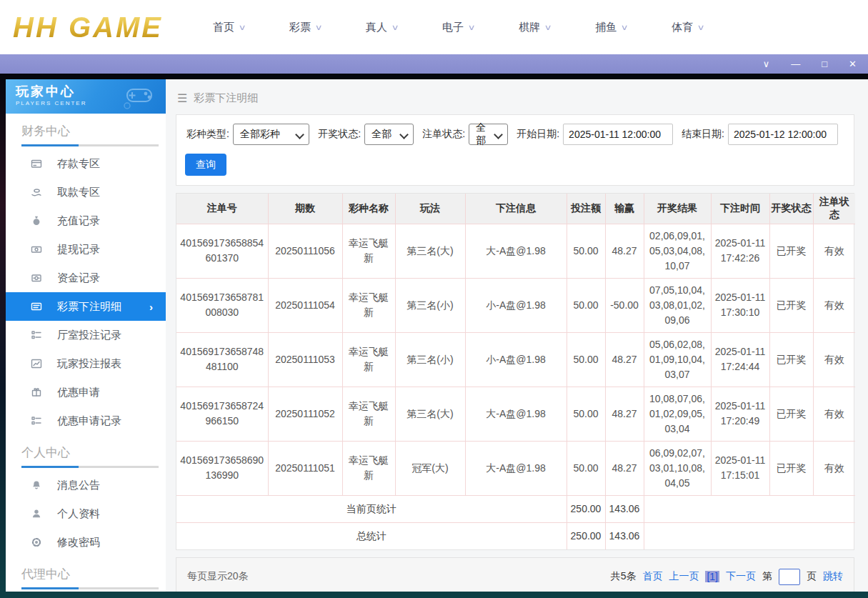 The image size is (868, 598). What do you see at coordinates (222, 251) in the screenshot?
I see `cell-order-no: 401569173658854601370` at bounding box center [222, 251].